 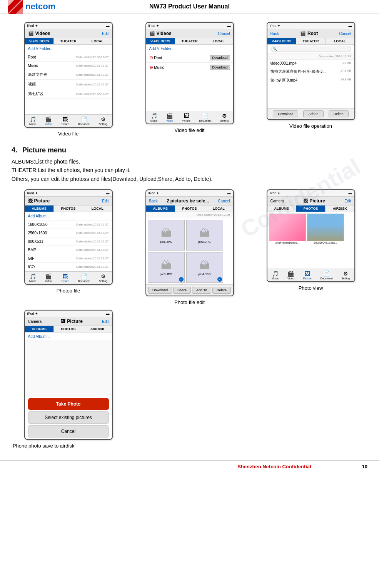 I want to click on tab-local-p1: LOCAL, so click(x=98, y=209).